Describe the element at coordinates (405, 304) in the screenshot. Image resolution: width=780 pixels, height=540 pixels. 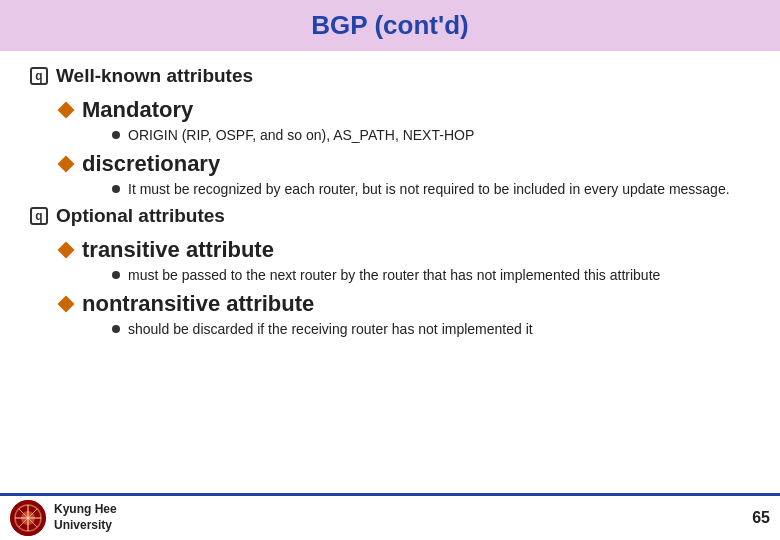
I see `nontransitive-title-row: nontransitive attribute` at that location.